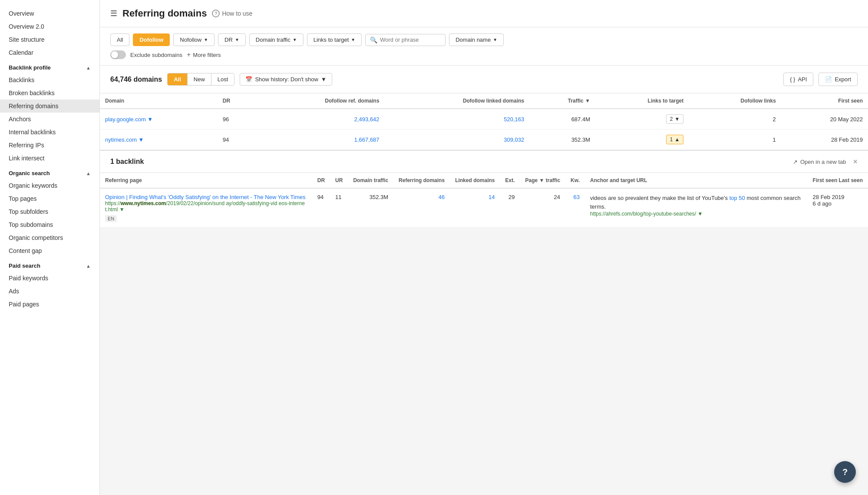 This screenshot has width=868, height=495. What do you see at coordinates (514, 119) in the screenshot?
I see `dofollow-linked-link: 520,163` at bounding box center [514, 119].